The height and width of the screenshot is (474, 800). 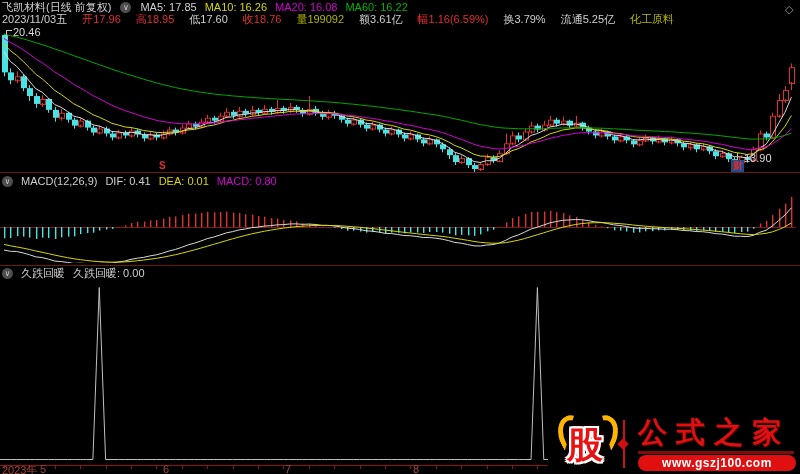 I want to click on macd-value: DEA: 0.01, so click(x=184, y=181).